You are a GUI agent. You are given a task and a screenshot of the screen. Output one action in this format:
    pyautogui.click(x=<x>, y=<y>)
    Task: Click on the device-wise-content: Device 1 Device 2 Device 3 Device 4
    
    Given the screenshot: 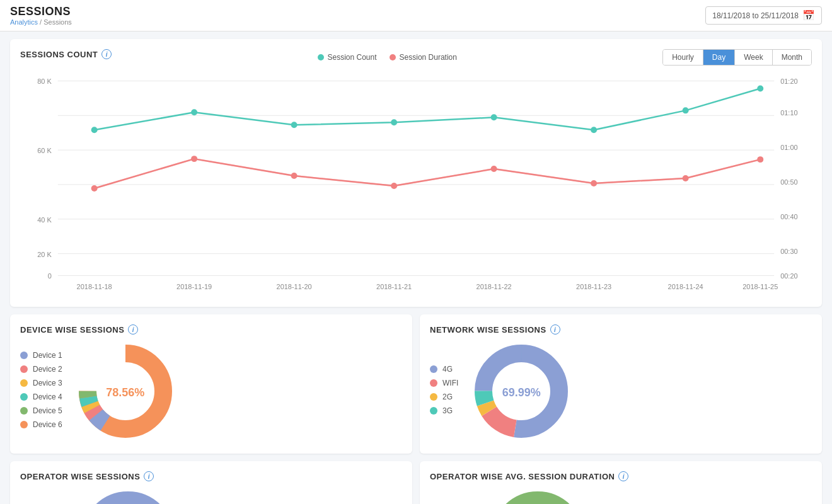 What is the action you would take?
    pyautogui.click(x=211, y=392)
    